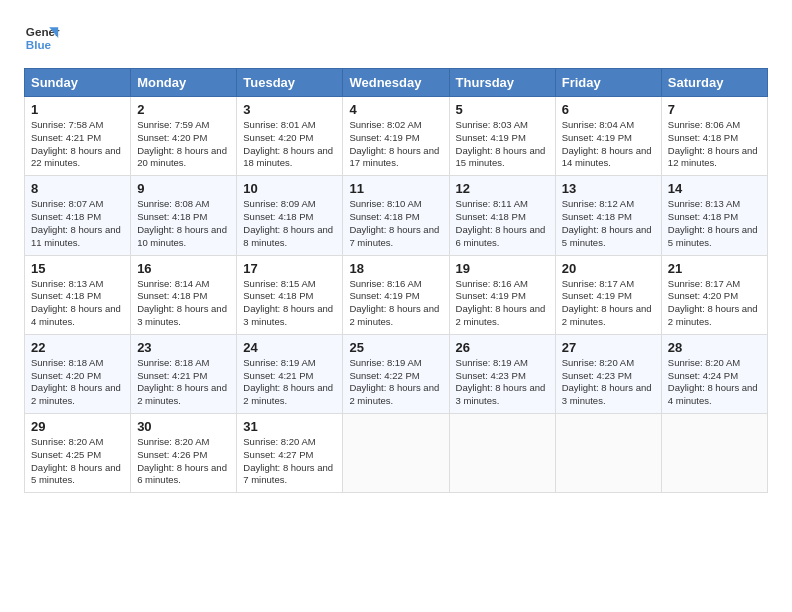  What do you see at coordinates (608, 224) in the screenshot?
I see `day-detail: Sunrise: 8:12 AMSunset: 4:18 PMDaylight:…` at bounding box center [608, 224].